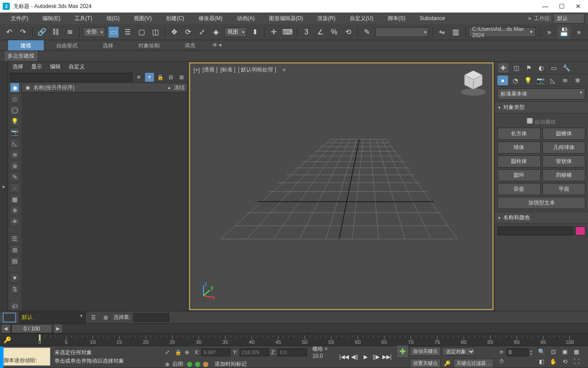 Image resolution: width=588 pixels, height=368 pixels. What do you see at coordinates (128, 32) in the screenshot?
I see `select-by-name-button: ☰` at bounding box center [128, 32].